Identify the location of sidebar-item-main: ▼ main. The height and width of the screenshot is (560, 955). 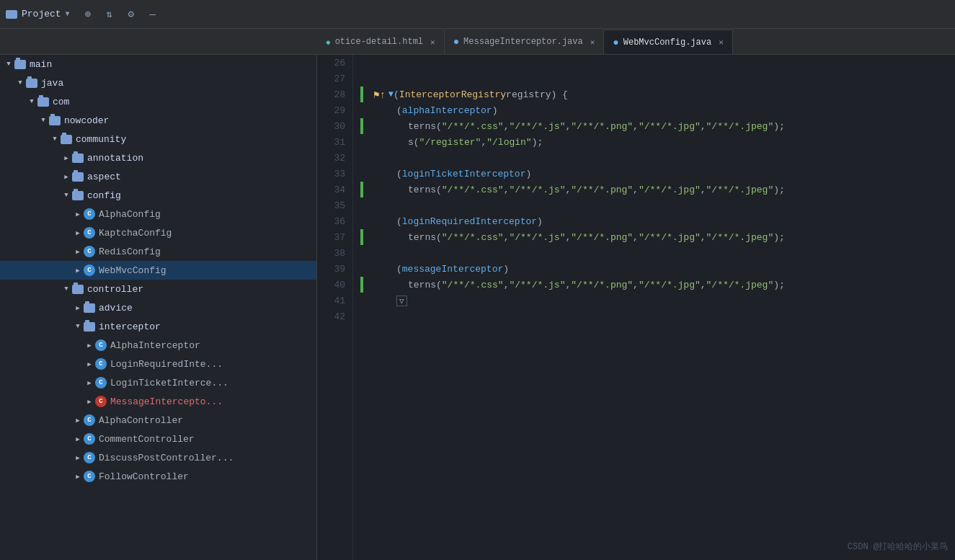
(159, 64).